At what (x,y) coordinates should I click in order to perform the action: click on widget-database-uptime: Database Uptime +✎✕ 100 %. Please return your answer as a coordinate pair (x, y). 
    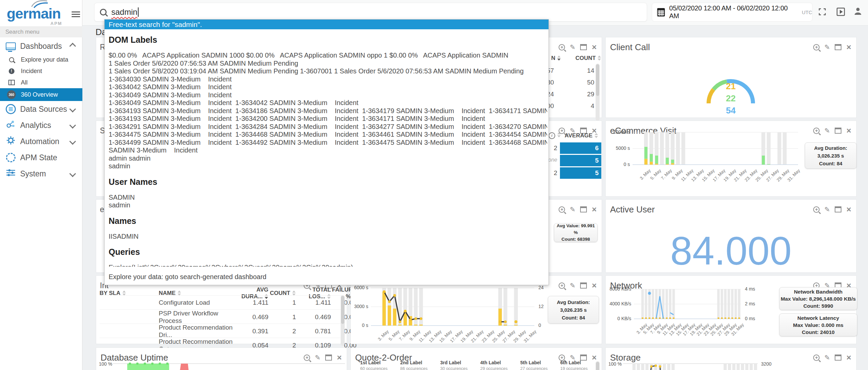
    Looking at the image, I should click on (221, 359).